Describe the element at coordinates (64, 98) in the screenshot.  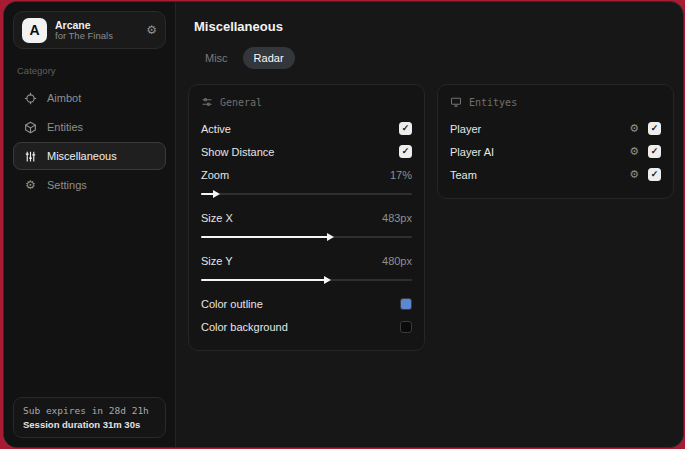
I see `sidebar-item-label: Aimbot` at that location.